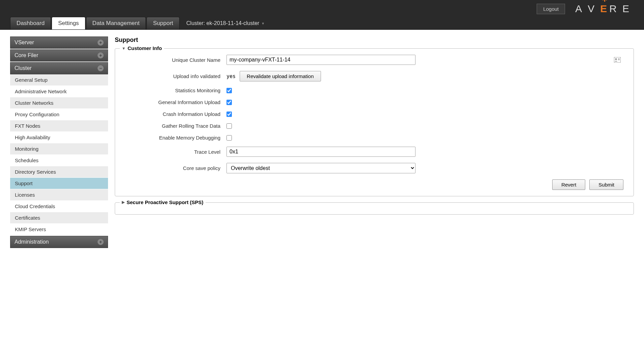 The height and width of the screenshot is (344, 644). Describe the element at coordinates (59, 149) in the screenshot. I see `sidebar-item-monitoring: Monitoring` at that location.